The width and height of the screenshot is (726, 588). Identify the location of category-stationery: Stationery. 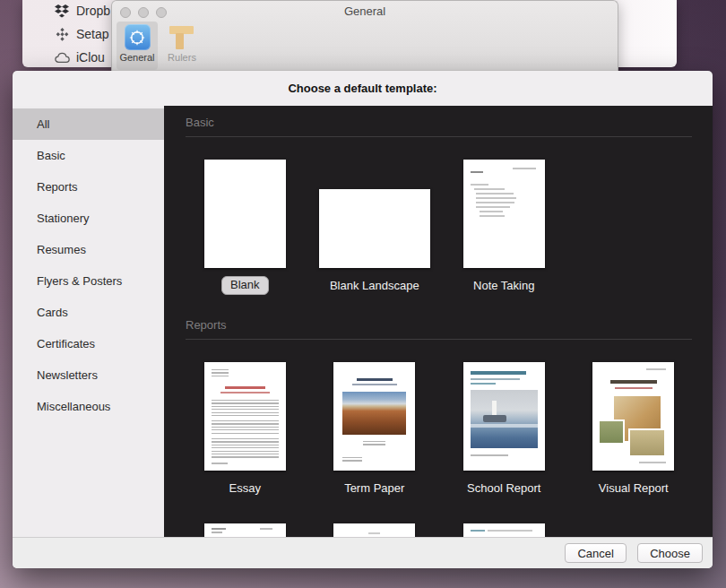
(88, 219).